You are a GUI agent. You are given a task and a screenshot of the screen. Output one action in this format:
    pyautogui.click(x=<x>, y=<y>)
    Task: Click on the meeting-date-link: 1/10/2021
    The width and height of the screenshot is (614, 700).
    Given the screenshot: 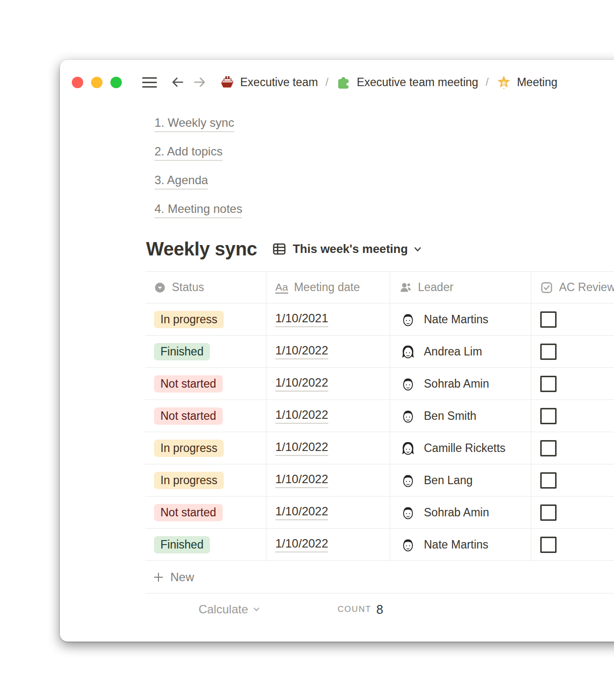 What is the action you would take?
    pyautogui.click(x=302, y=319)
    